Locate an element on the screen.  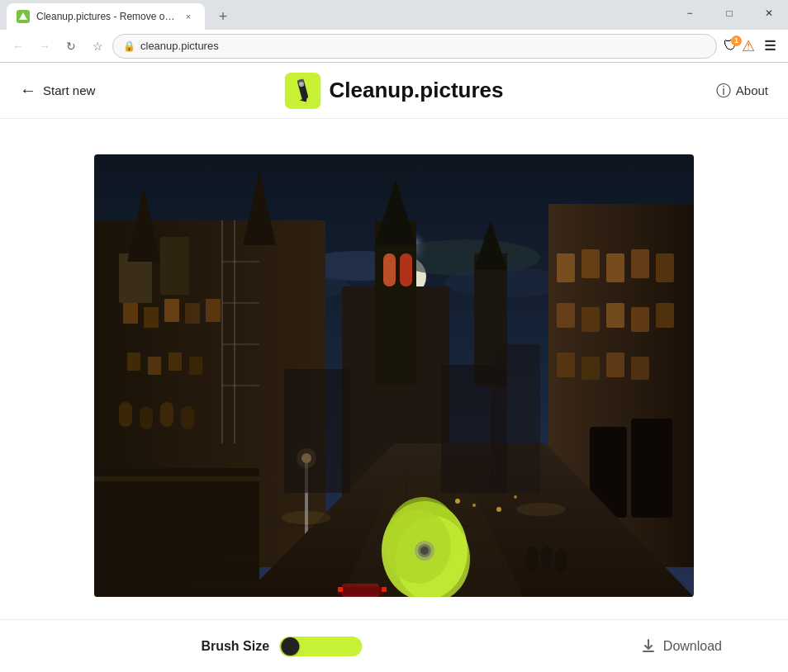
back-button: ← is located at coordinates (18, 46).